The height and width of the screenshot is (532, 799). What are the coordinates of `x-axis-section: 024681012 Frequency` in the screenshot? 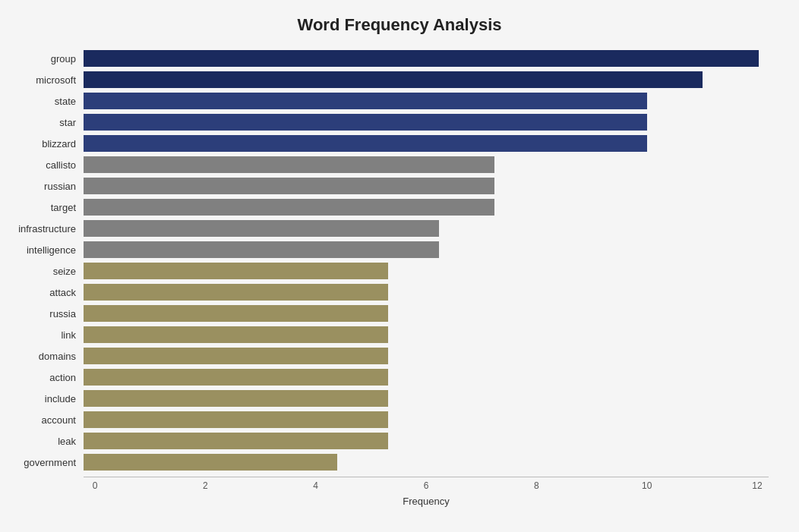 It's located at (426, 492).